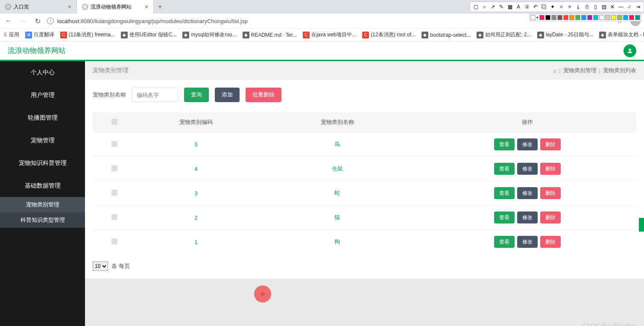  Describe the element at coordinates (621, 7) in the screenshot. I see `tool-minus-icon: —` at that location.